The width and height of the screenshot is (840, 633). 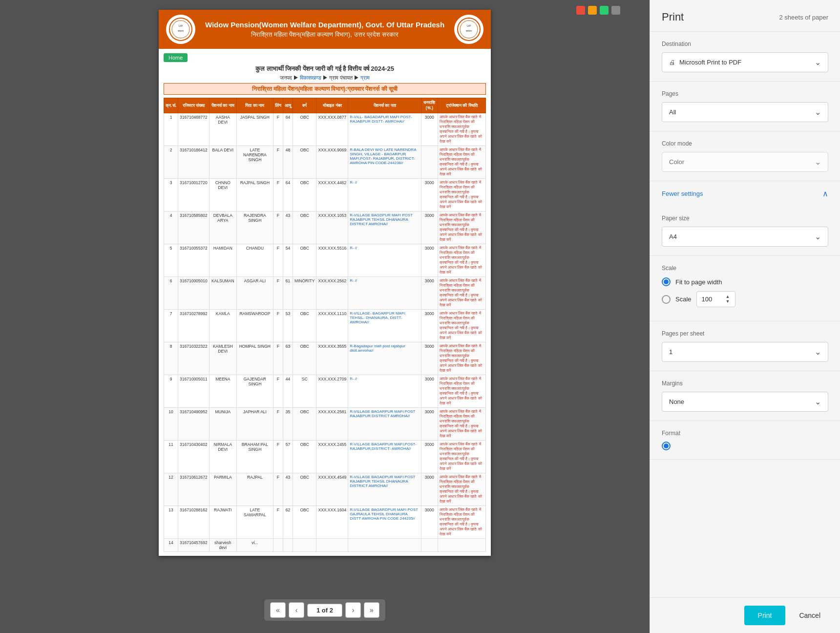 What do you see at coordinates (278, 106) in the screenshot?
I see `col-gender: लिंग` at bounding box center [278, 106].